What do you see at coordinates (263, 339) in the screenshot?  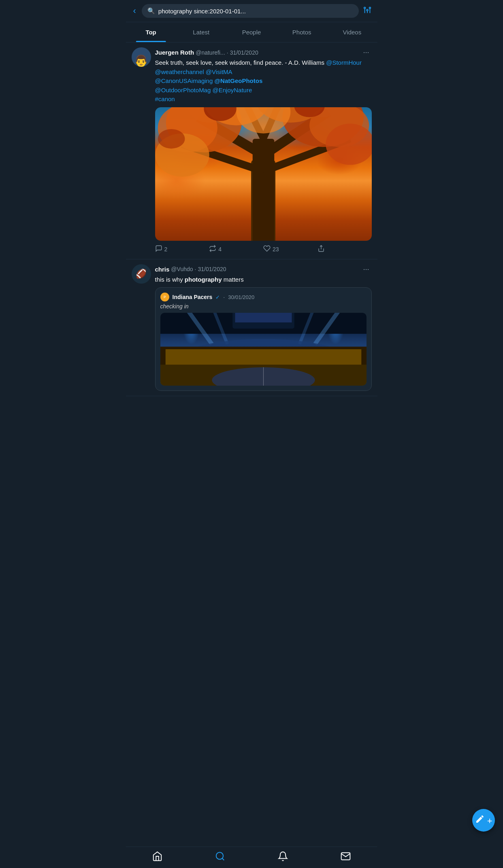 I see `quoted-tweet: P Indiana Pacers ✓ · 30/01/2020 checking…` at bounding box center [263, 339].